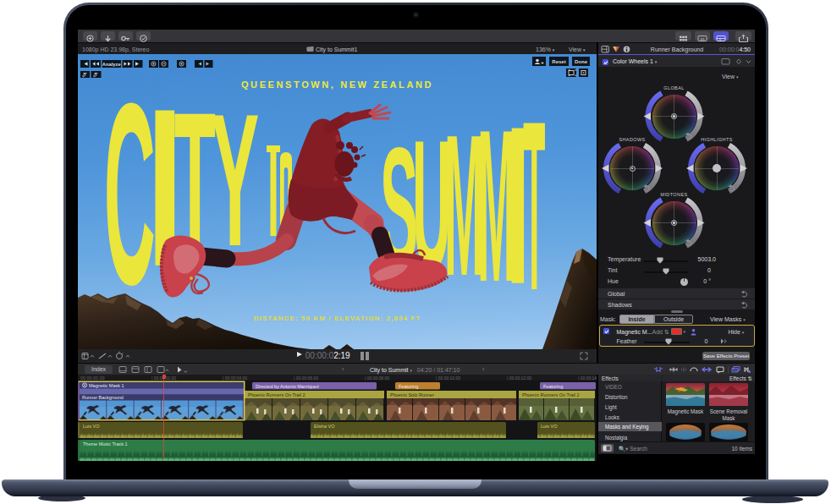 The height and width of the screenshot is (504, 831). Describe the element at coordinates (685, 412) in the screenshot. I see `svg-text: Magnetic Mask` at that location.